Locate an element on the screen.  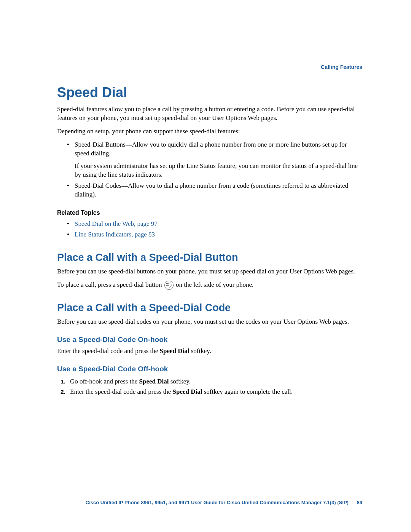
feature-note: If your system administrator has set up … is located at coordinates (218, 171).